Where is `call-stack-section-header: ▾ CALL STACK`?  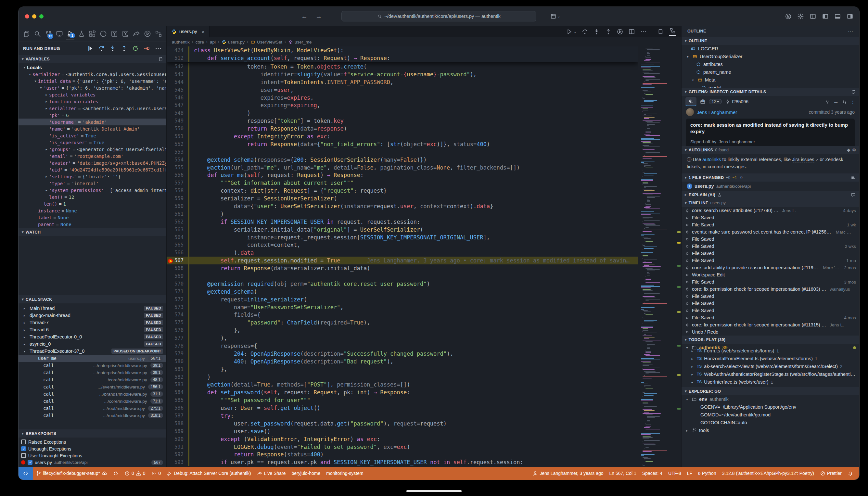 call-stack-section-header: ▾ CALL STACK is located at coordinates (92, 299).